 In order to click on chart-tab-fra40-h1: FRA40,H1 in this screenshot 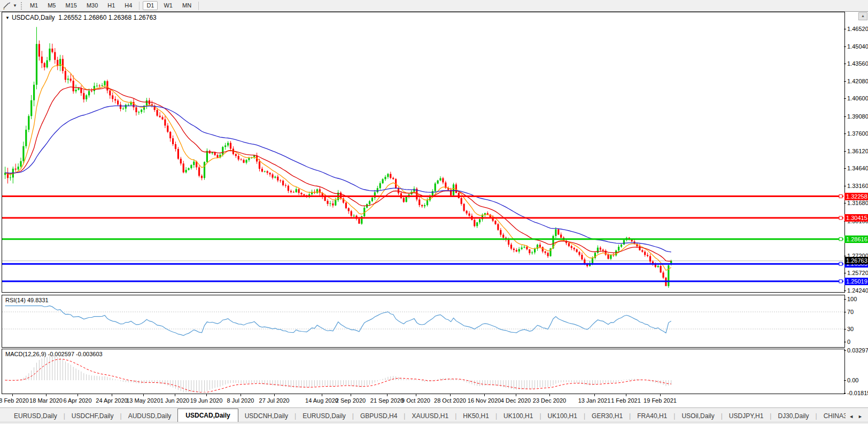, I will do `click(652, 417)`.